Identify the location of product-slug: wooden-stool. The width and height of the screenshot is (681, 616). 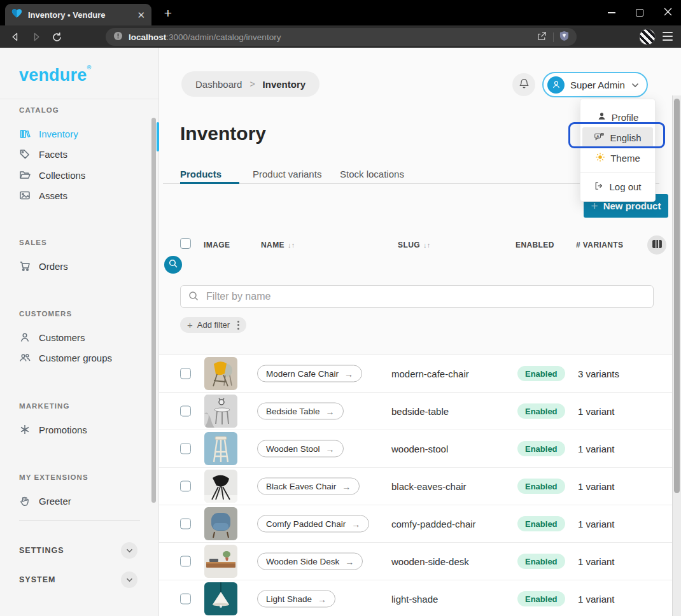
(420, 449).